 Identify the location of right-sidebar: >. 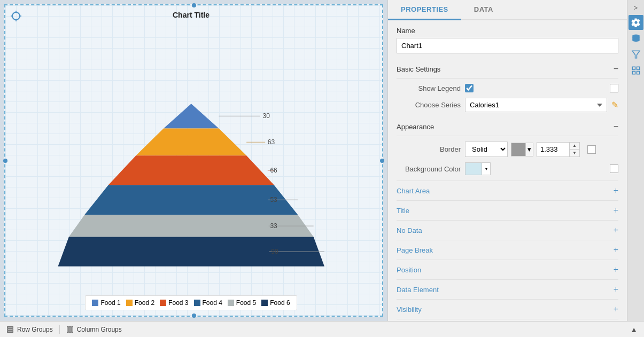
(635, 160).